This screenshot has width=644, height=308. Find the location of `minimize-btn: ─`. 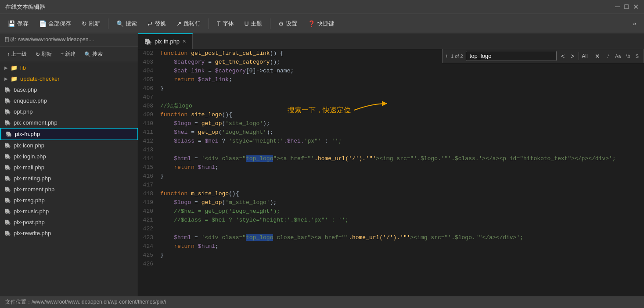

minimize-btn: ─ is located at coordinates (617, 7).